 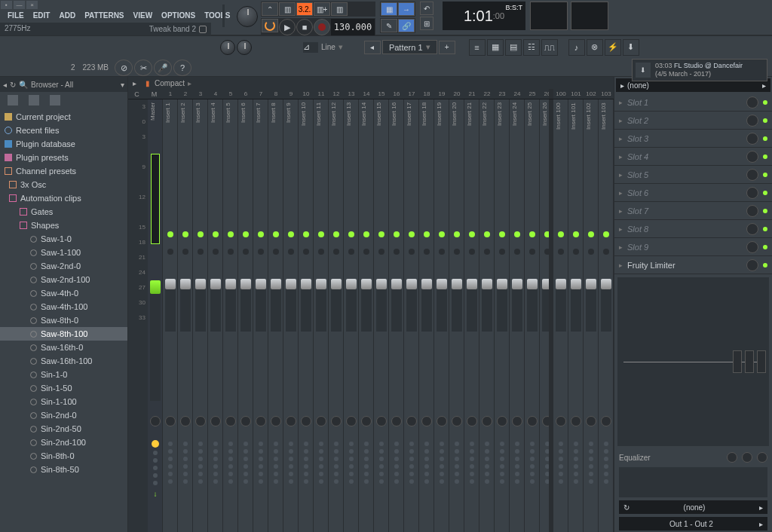 What do you see at coordinates (63, 307) in the screenshot?
I see `browser-item: Saw-4th-100` at bounding box center [63, 307].